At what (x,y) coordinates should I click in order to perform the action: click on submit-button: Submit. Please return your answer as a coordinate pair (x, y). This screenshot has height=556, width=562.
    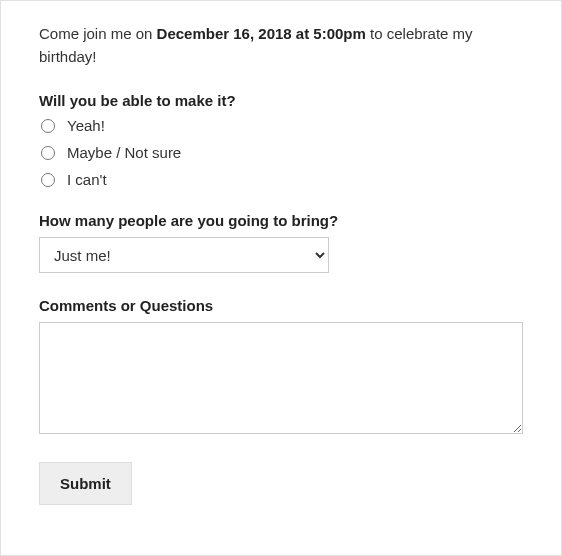
    Looking at the image, I should click on (86, 484).